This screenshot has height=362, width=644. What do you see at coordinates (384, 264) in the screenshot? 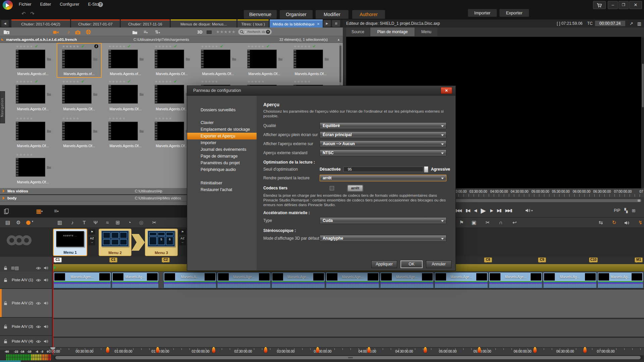
I see `apply-button: Appliquer` at bounding box center [384, 264].